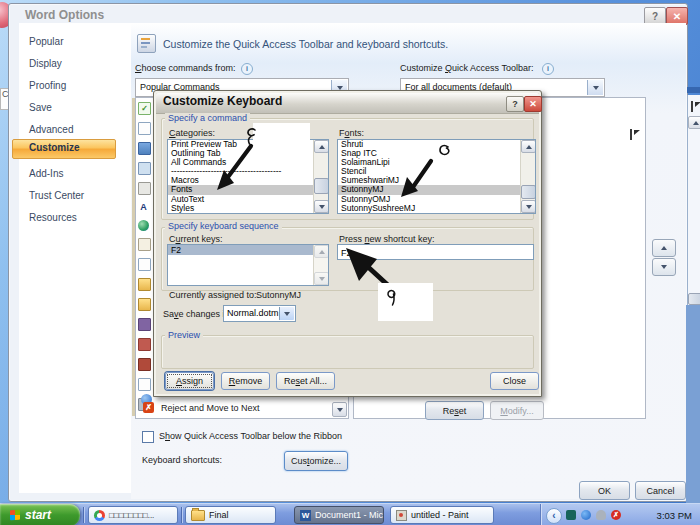 The image size is (700, 525). What do you see at coordinates (74, 218) in the screenshot?
I see `sidebar-item-resources: Resources` at bounding box center [74, 218].